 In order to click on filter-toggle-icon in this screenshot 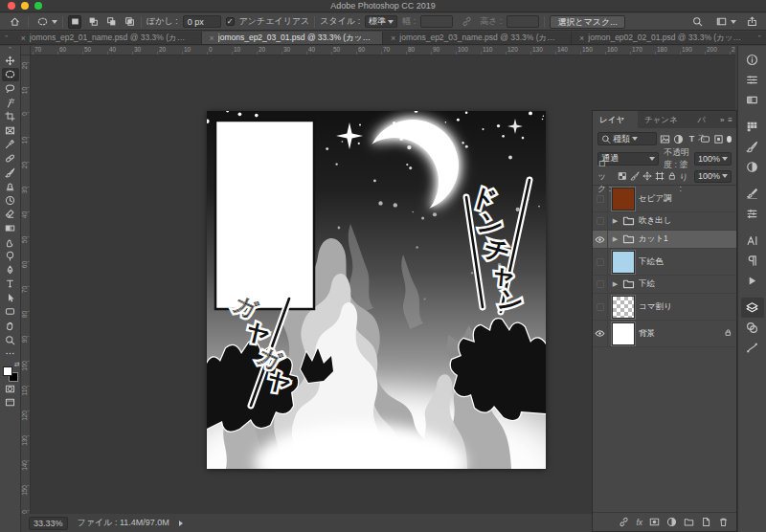, I will do `click(730, 140)`.